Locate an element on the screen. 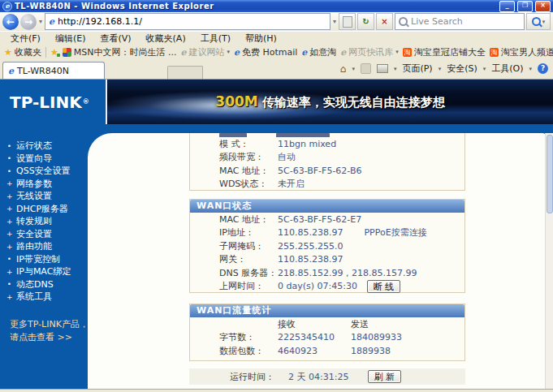 This screenshot has width=553, height=392. new-tab-button is located at coordinates (185, 72).